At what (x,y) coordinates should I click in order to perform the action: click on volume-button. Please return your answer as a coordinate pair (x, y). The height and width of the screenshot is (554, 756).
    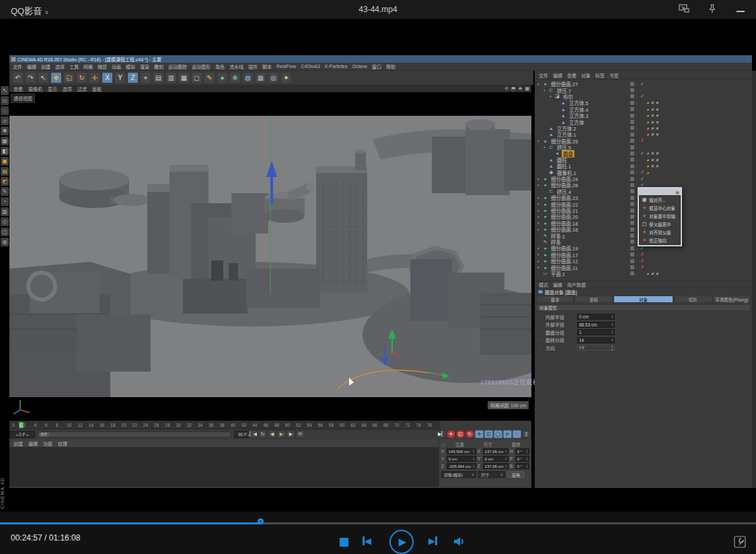
    Looking at the image, I should click on (460, 543).